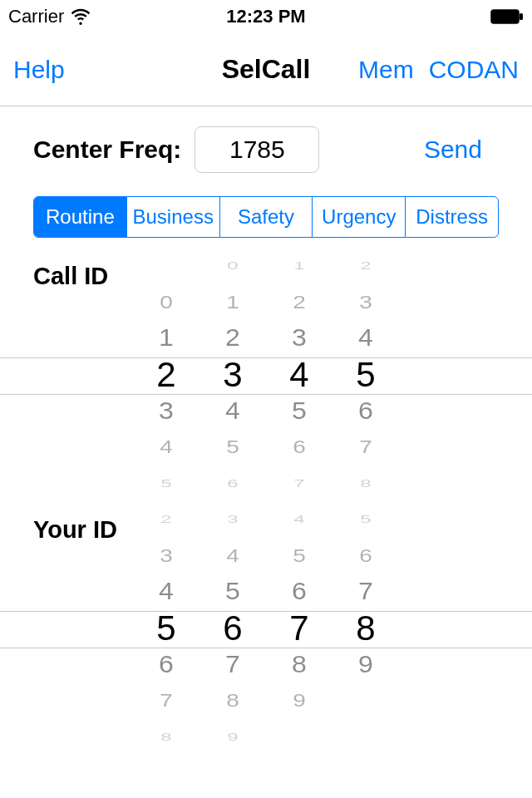 The height and width of the screenshot is (798, 532). What do you see at coordinates (173, 217) in the screenshot?
I see `segment-business: Business` at bounding box center [173, 217].